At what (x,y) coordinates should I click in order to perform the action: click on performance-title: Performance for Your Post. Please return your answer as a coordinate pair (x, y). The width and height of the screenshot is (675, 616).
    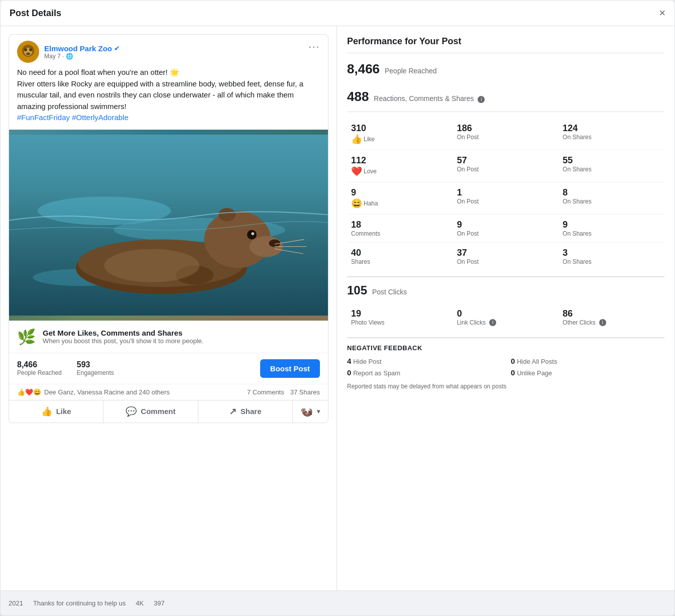
    Looking at the image, I should click on (506, 45).